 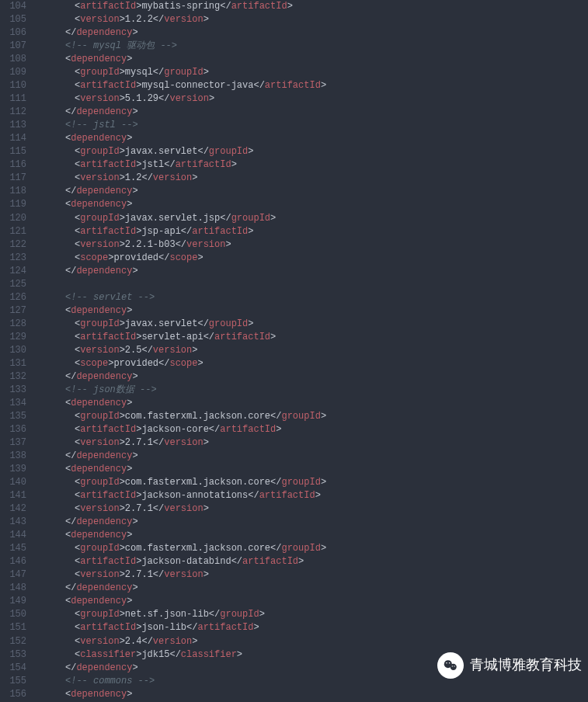 I want to click on code-line: <groupId>javax.servlet.jsp</groupId>, so click(x=312, y=219).